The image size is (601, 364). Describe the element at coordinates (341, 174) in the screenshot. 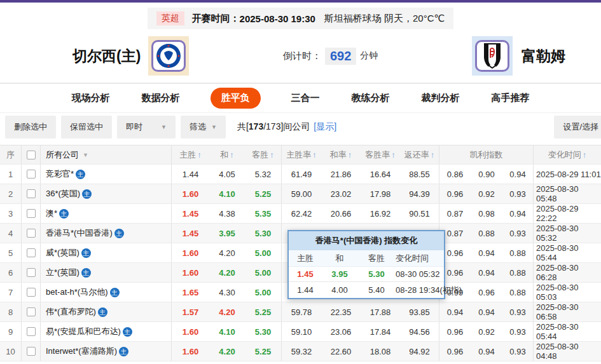

I see `rate-value: 21.86` at that location.